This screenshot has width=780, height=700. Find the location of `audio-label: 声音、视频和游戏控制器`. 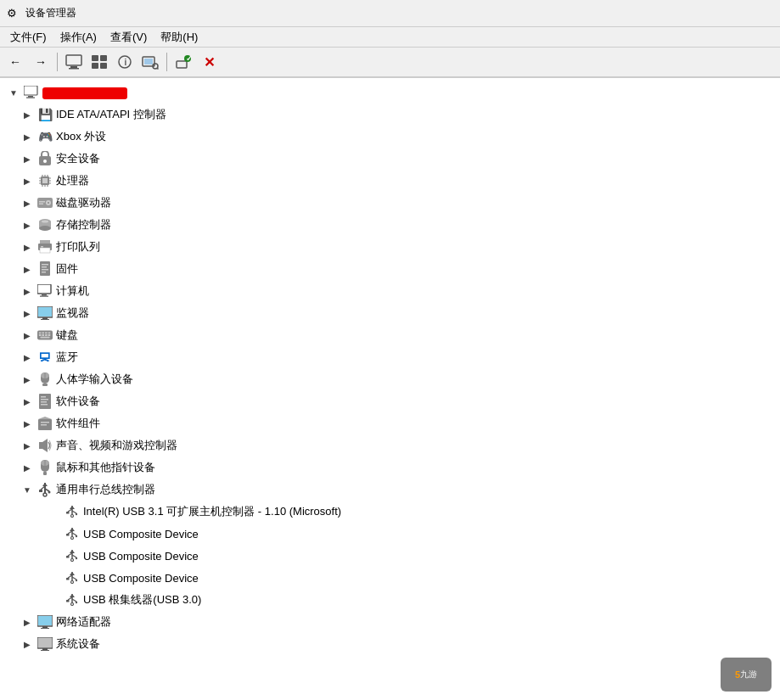

audio-label: 声音、视频和游戏控制器 is located at coordinates (117, 445).